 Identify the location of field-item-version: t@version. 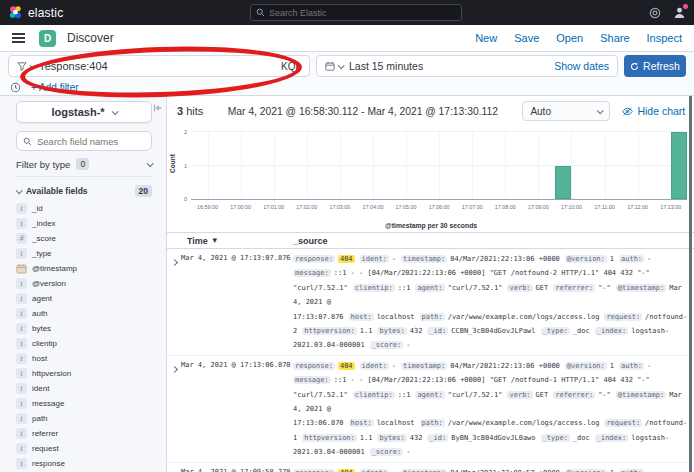
(84, 284).